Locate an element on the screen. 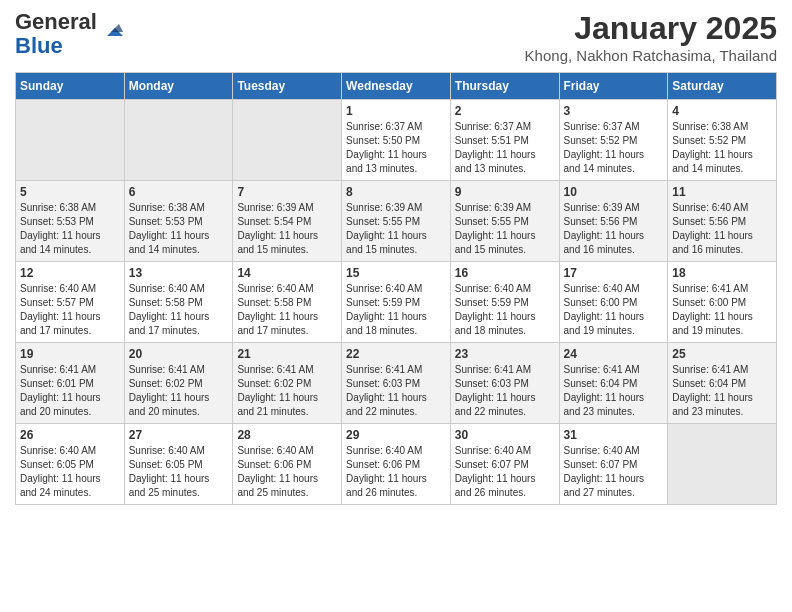  day-number: 24 is located at coordinates (614, 354).